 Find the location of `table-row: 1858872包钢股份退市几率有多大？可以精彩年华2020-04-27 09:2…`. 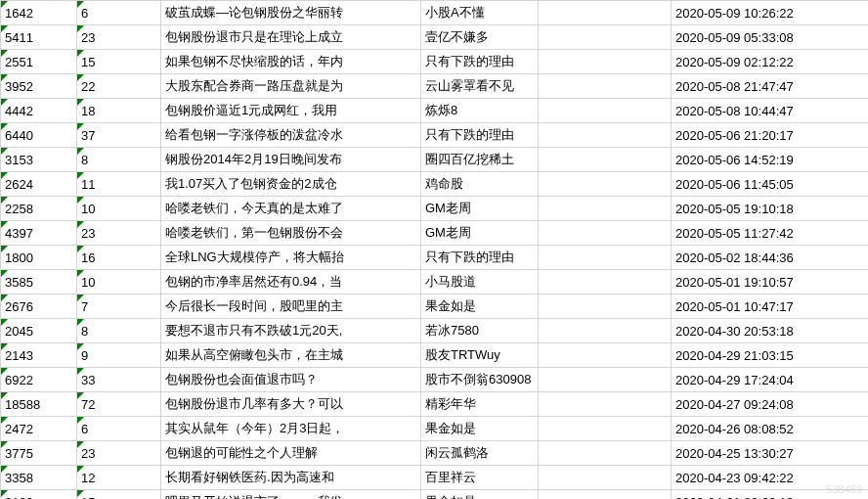

table-row: 1858872包钢股份退市几率有多大？可以精彩年华2020-04-27 09:2… is located at coordinates (435, 405).